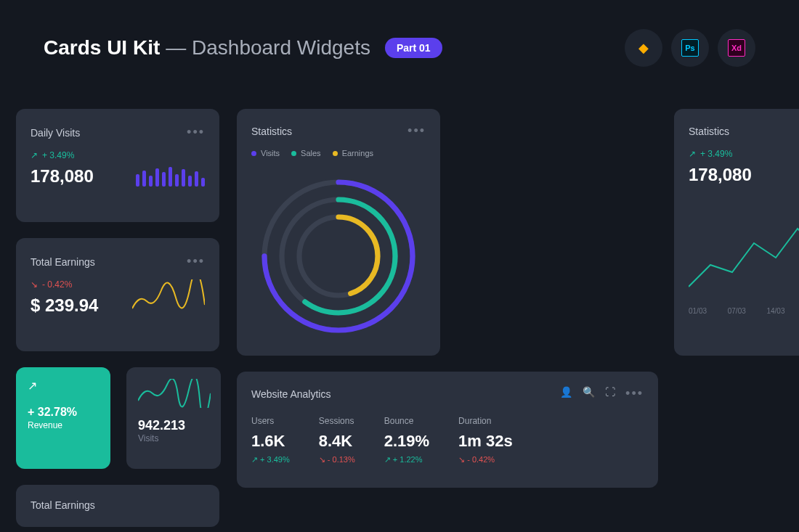  What do you see at coordinates (414, 48) in the screenshot?
I see `part-badge: Part 01` at bounding box center [414, 48].